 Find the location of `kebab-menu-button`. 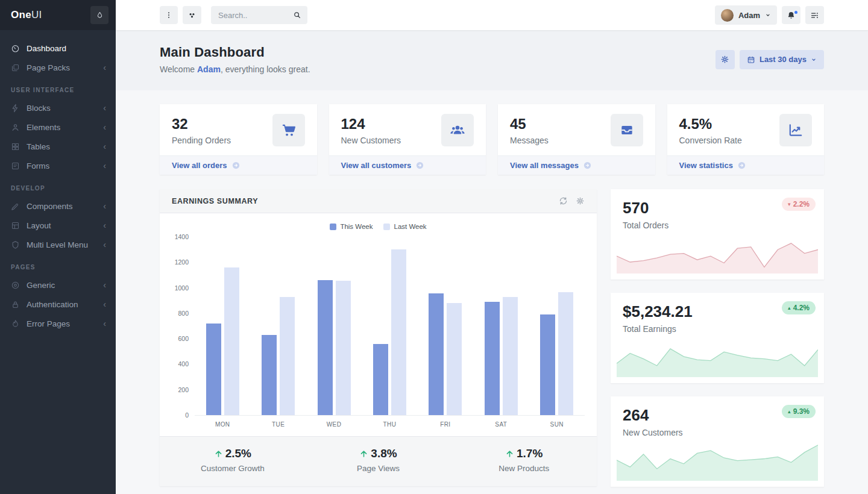

kebab-menu-button is located at coordinates (169, 15).